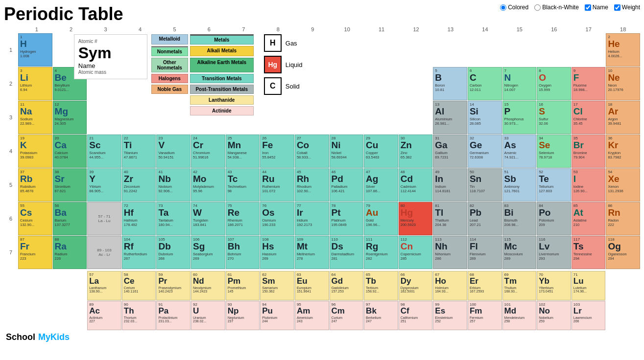 The height and width of the screenshot is (360, 644). I want to click on element-pr: 59 Pr Praseodymium 140.2423, so click(173, 286).